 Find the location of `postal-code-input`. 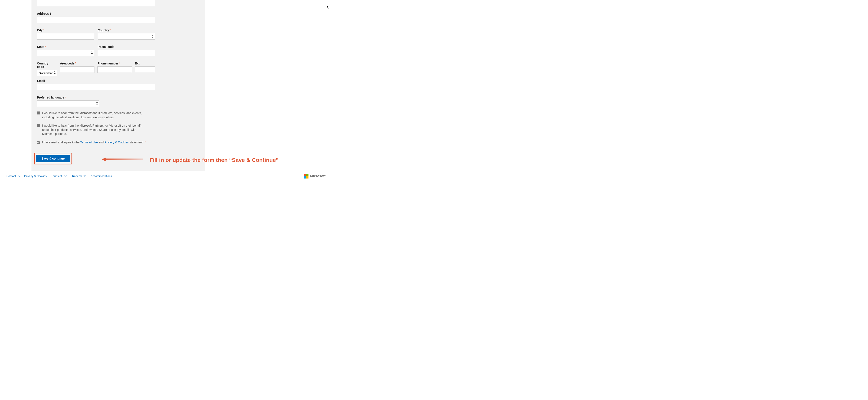

postal-code-input is located at coordinates (126, 53).